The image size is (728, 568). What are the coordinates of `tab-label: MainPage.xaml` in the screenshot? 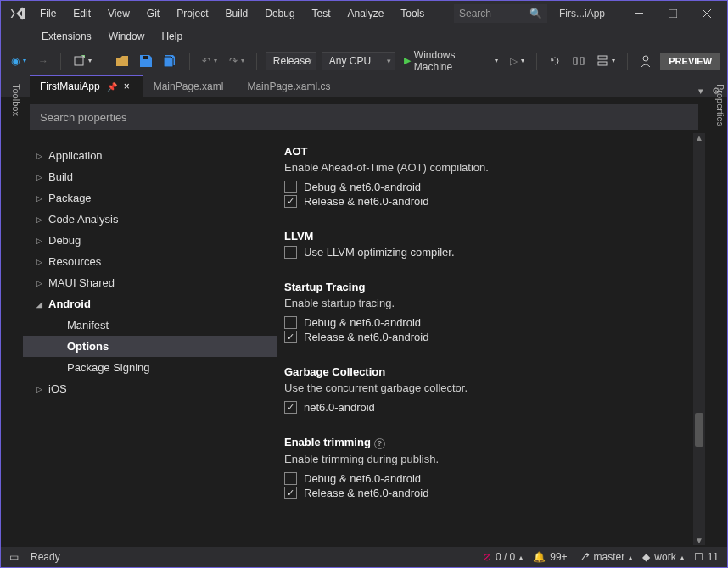 It's located at (188, 86).